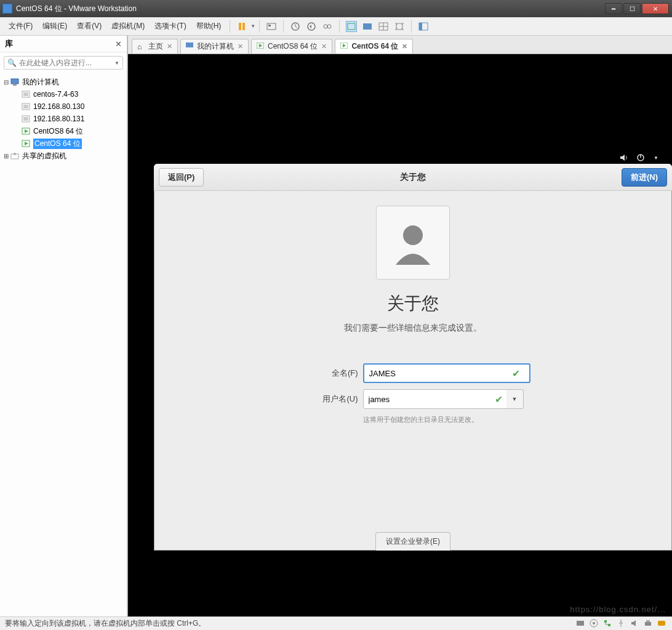 The width and height of the screenshot is (672, 630). What do you see at coordinates (367, 26) in the screenshot?
I see `fullscreen-icon` at bounding box center [367, 26].